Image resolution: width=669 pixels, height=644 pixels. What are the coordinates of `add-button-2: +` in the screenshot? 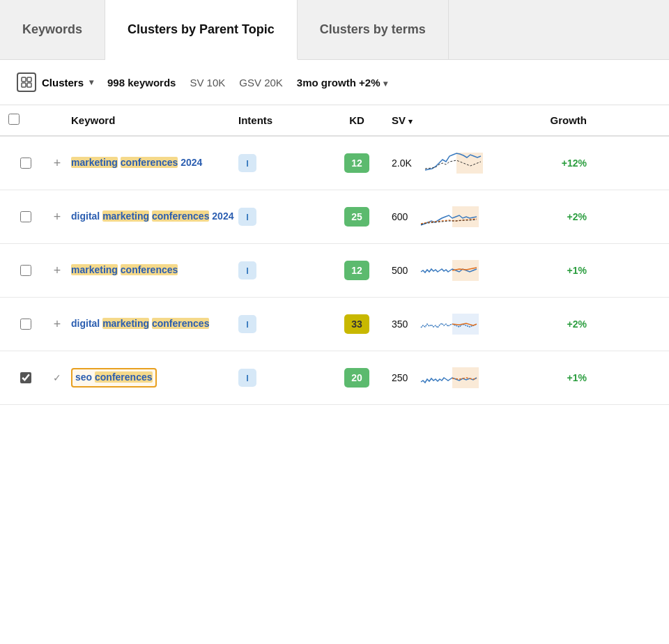 It's located at (57, 217).